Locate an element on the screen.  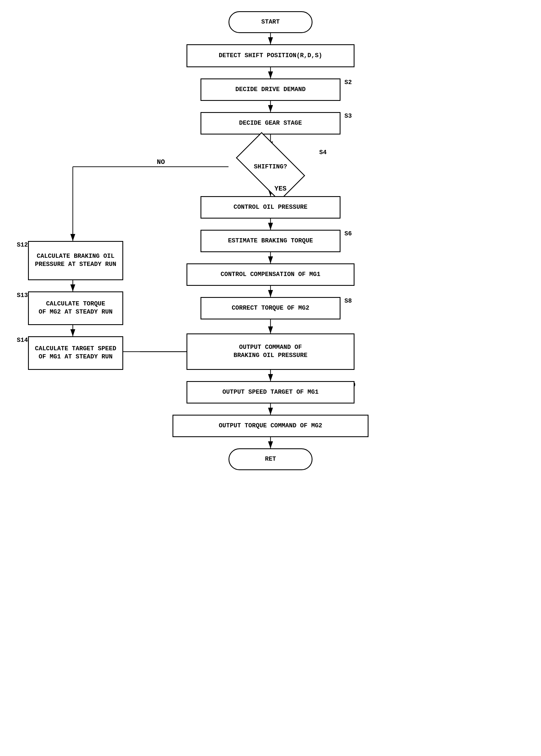
s10-node: OUTPUT SPEED TARGET OF MG1 is located at coordinates (270, 392).